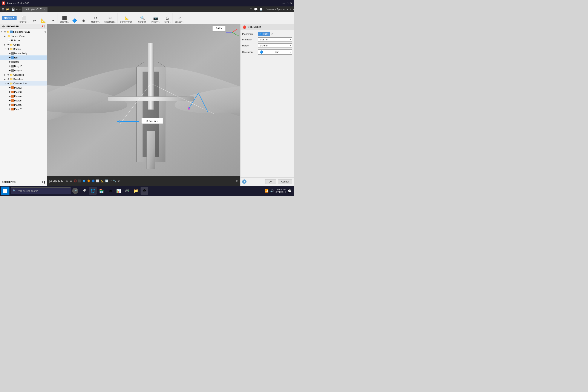 Image resolution: width=588 pixels, height=392 pixels. What do you see at coordinates (272, 191) in the screenshot?
I see `volume-icon: 🔊` at bounding box center [272, 191].